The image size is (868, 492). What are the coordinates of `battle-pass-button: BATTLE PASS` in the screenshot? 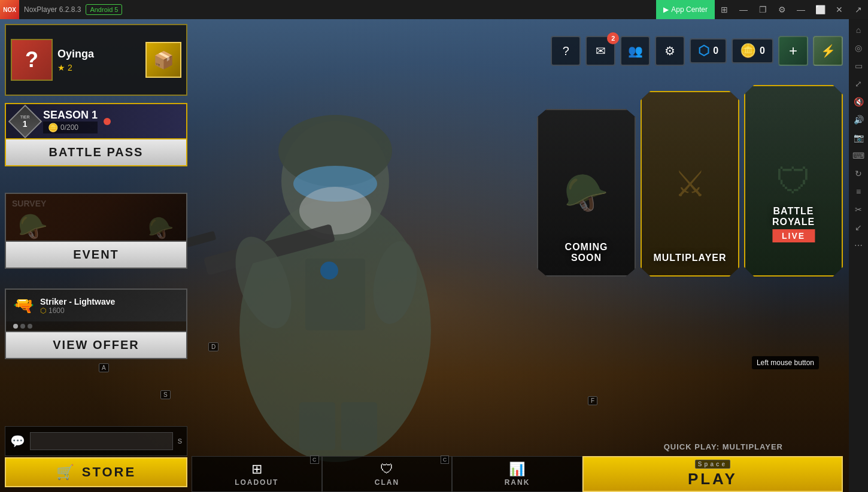 It's located at (96, 152).